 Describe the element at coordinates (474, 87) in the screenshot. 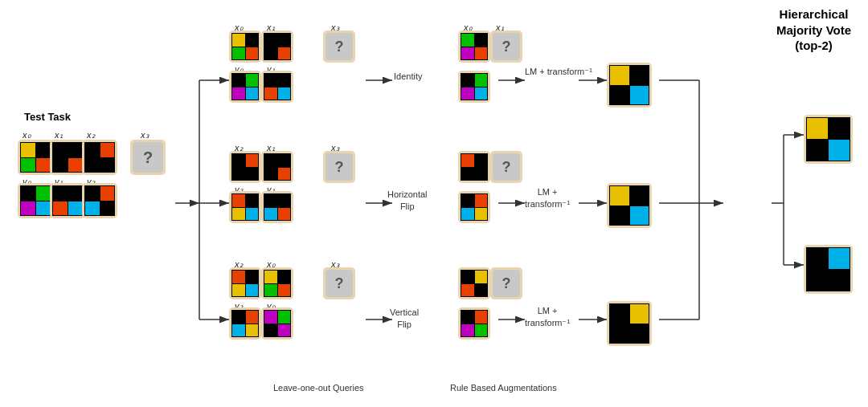

I see `top-aug-gy0` at that location.